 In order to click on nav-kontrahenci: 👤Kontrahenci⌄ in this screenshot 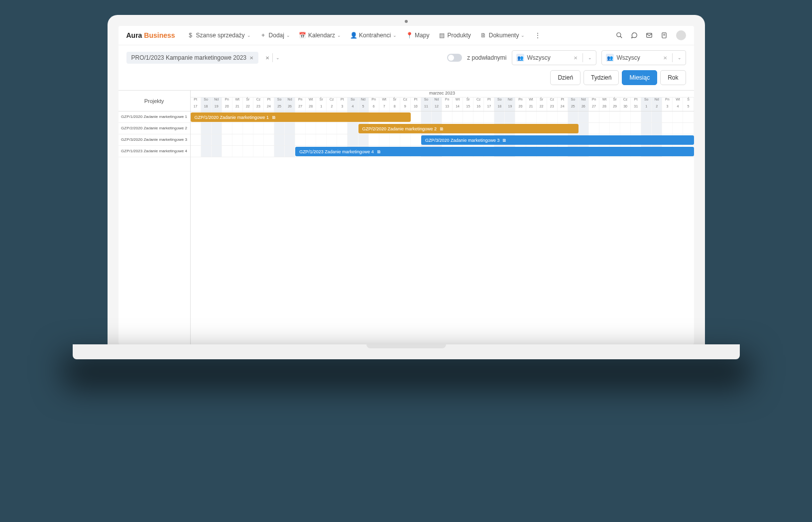, I will do `click(373, 35)`.